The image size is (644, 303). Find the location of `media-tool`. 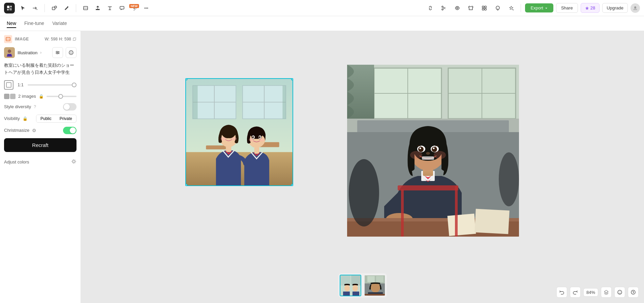

media-tool is located at coordinates (86, 8).